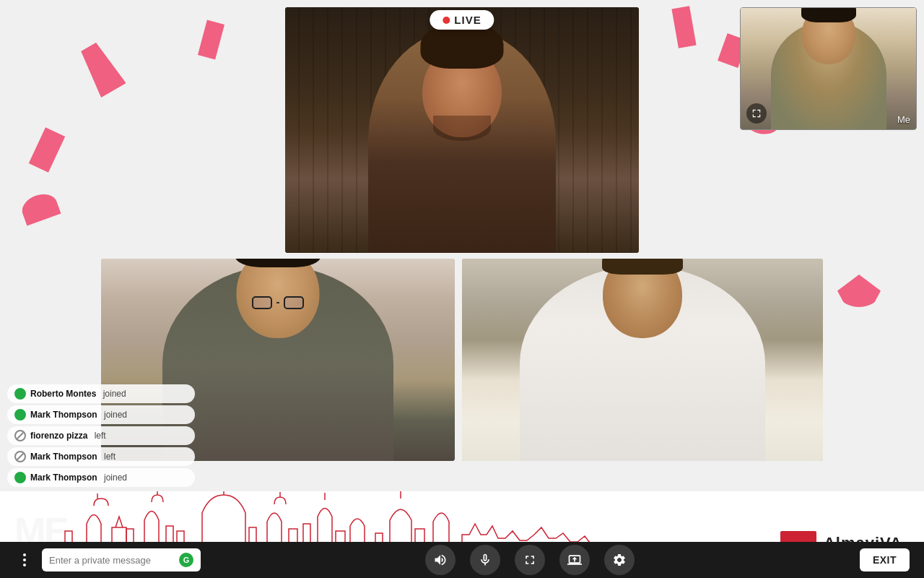 The width and height of the screenshot is (924, 578). Describe the element at coordinates (262, 303) in the screenshot. I see `bl-glass-left` at that location.